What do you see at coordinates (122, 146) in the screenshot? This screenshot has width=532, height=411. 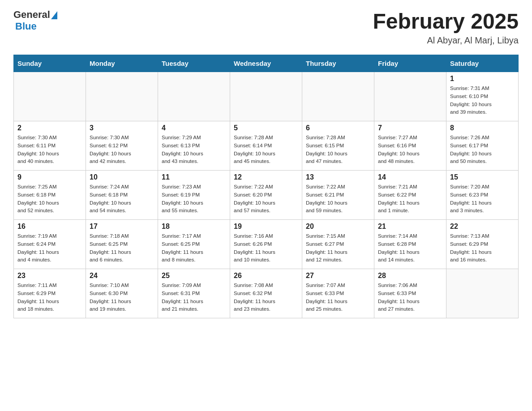 I see `calendar-day-cell: 3Sunrise: 7:30 AM Sunset: 6:12 PM Daylig…` at bounding box center [122, 146].